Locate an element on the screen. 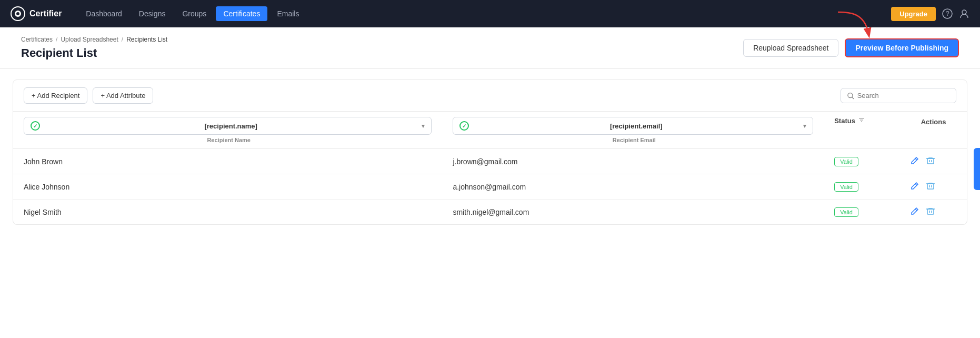  row-2-name: Alice Johnson is located at coordinates (227, 187).